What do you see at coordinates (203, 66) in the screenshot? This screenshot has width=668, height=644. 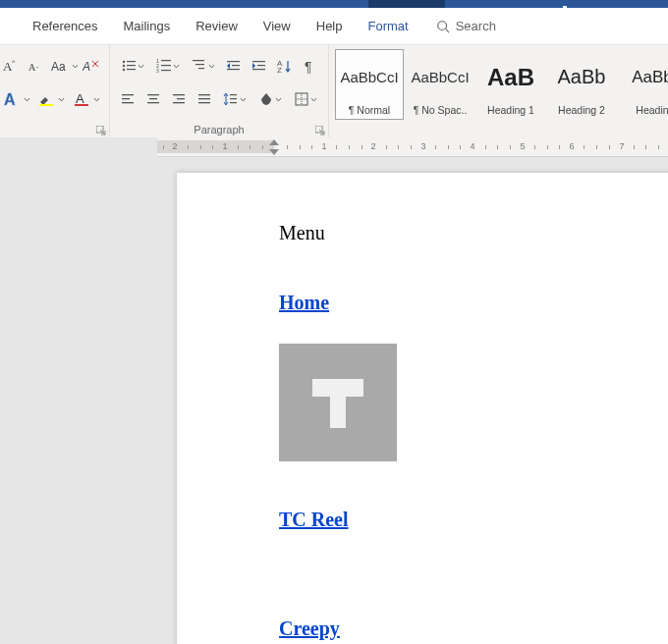 I see `multilevel-list-button` at bounding box center [203, 66].